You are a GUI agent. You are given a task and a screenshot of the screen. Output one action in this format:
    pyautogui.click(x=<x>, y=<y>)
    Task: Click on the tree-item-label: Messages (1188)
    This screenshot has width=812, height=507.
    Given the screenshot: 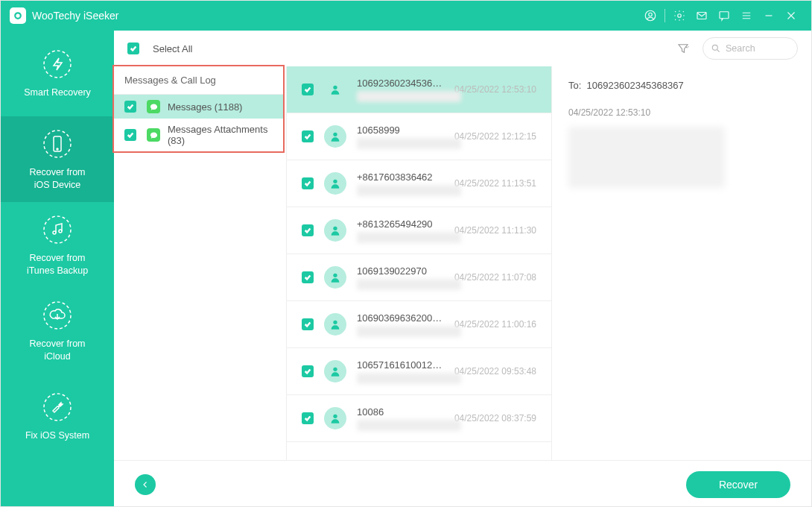 What is the action you would take?
    pyautogui.click(x=205, y=107)
    